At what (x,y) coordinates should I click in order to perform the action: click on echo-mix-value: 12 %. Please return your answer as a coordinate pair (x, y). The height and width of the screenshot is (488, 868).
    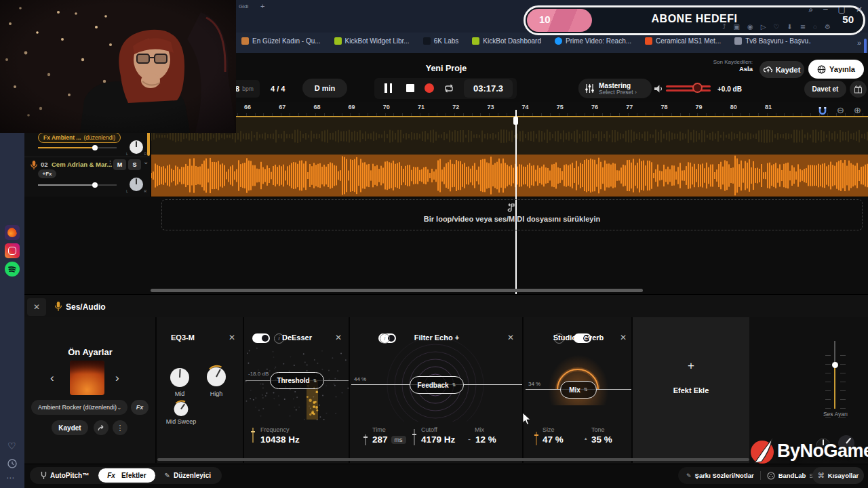
    Looking at the image, I should click on (486, 439).